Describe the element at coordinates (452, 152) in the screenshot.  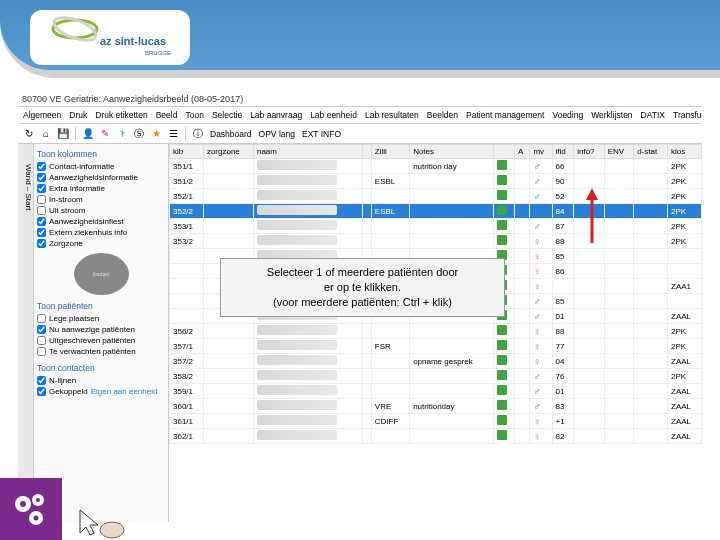
I see `column-header: Notes` at that location.